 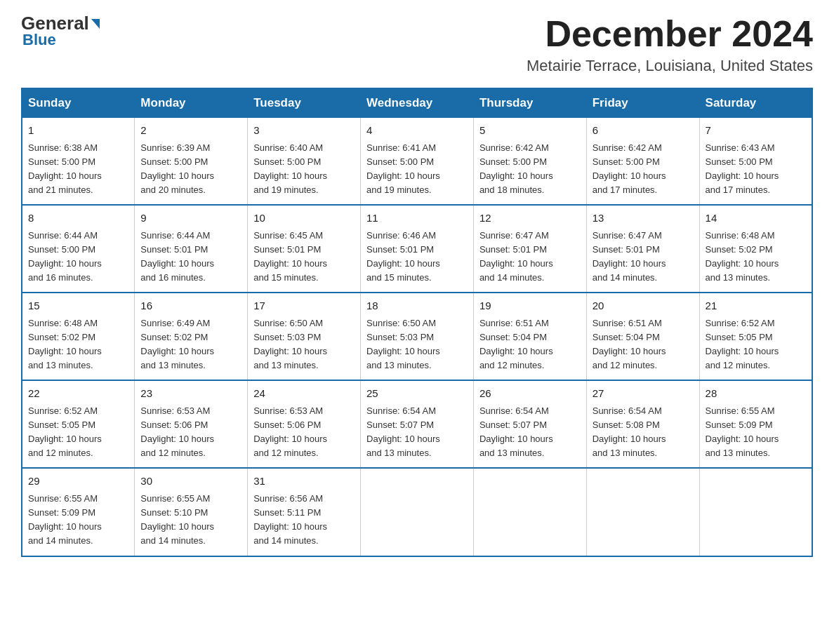 I want to click on calendar-cell: 5Sunrise: 6:42 AMSunset: 5:00 PMDaylight…, so click(x=529, y=161).